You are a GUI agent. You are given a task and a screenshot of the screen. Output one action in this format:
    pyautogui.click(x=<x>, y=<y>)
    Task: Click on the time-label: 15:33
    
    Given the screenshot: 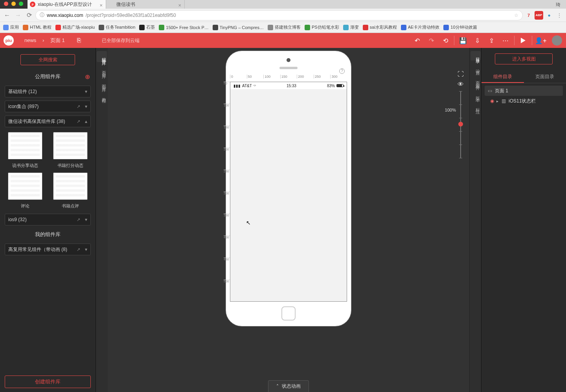 What is the action you would take?
    pyautogui.click(x=292, y=86)
    